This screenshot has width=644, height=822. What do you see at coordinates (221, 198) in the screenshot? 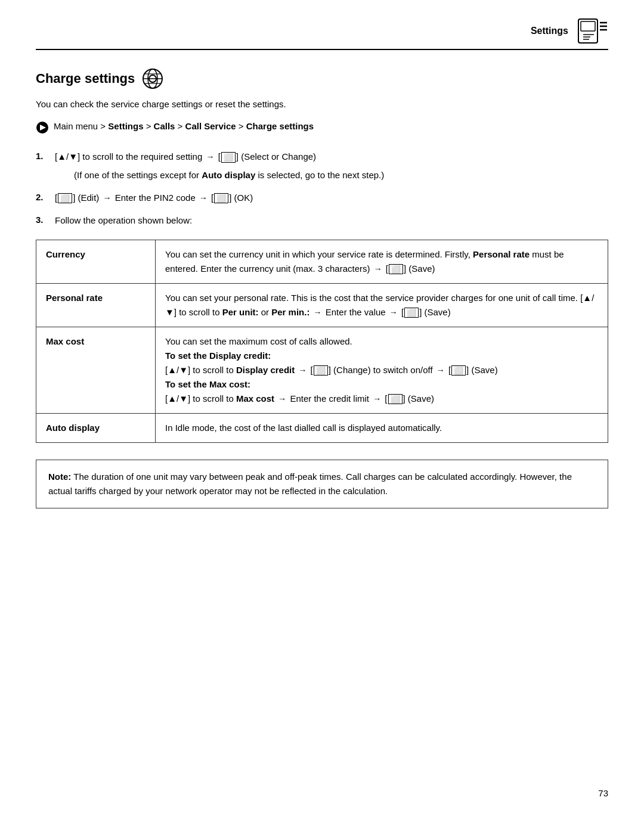
I see `btn-ok: ⬜` at bounding box center [221, 198].